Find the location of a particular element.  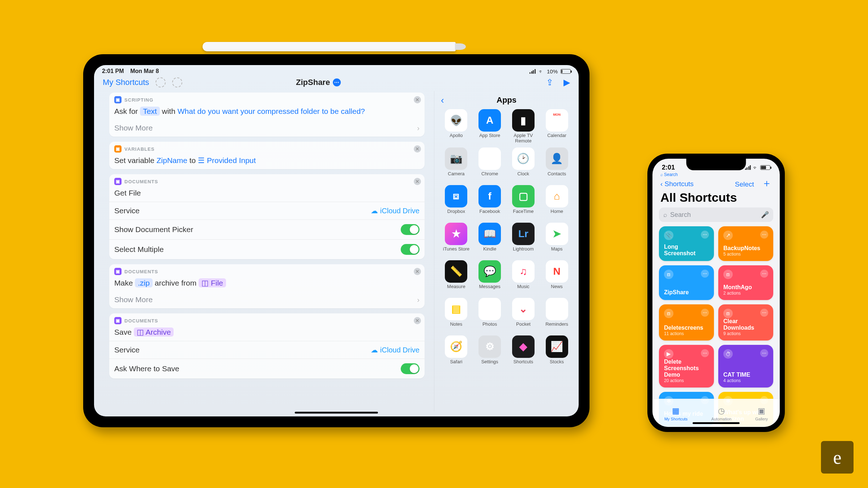

notch is located at coordinates (716, 164).